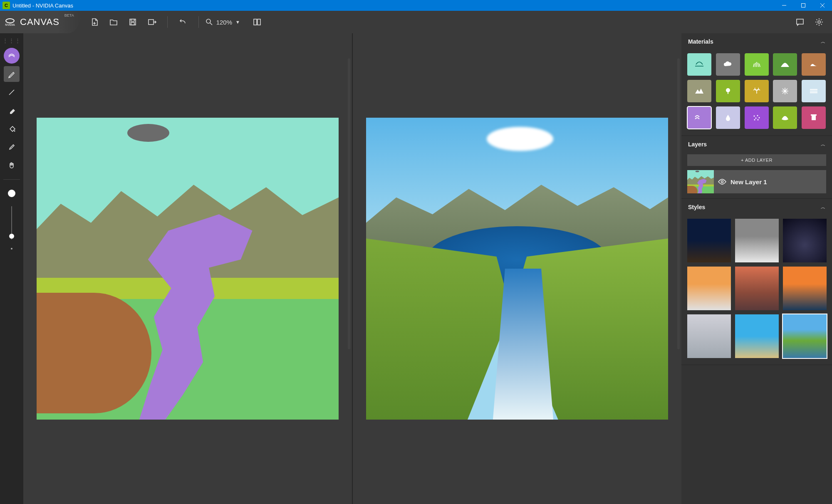 This screenshot has height=504, width=832. What do you see at coordinates (12, 129) in the screenshot?
I see `fill-tool-button` at bounding box center [12, 129].